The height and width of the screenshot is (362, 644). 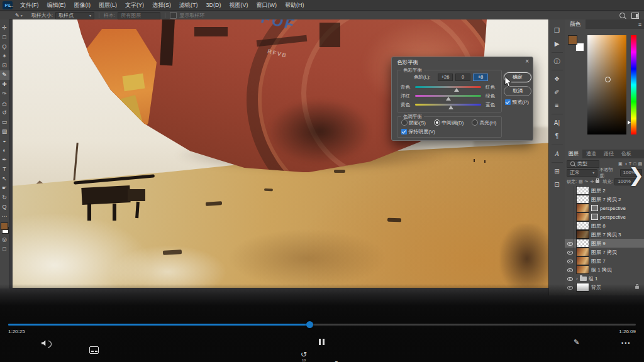 I want to click on dodge-tool: ◐, so click(x=5, y=151).